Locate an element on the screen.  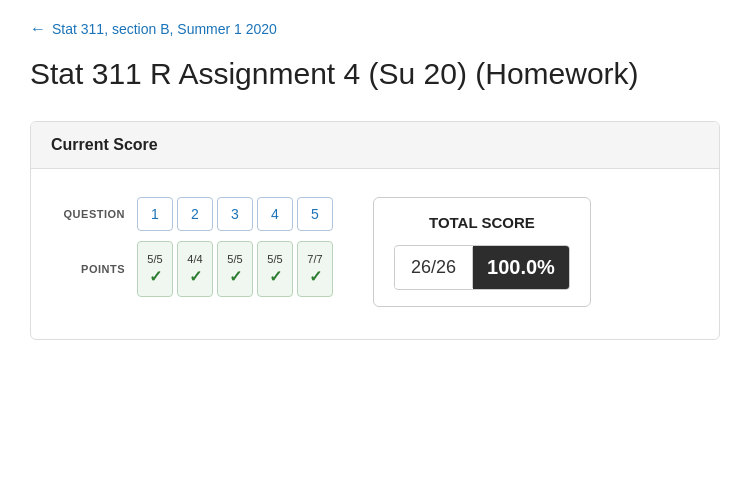
points-value-3: 5/5 is located at coordinates (234, 259).